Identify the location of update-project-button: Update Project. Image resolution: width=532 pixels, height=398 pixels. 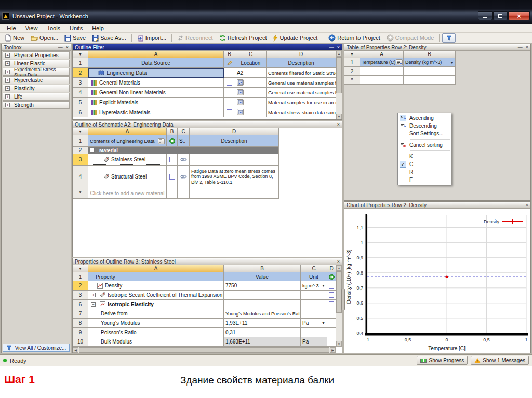
(295, 38).